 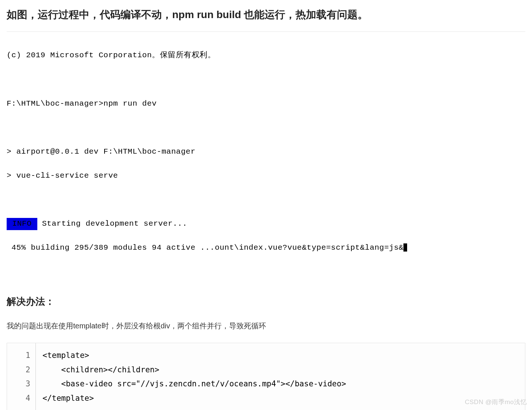 I want to click on code-line: </template>, so click(x=281, y=398).